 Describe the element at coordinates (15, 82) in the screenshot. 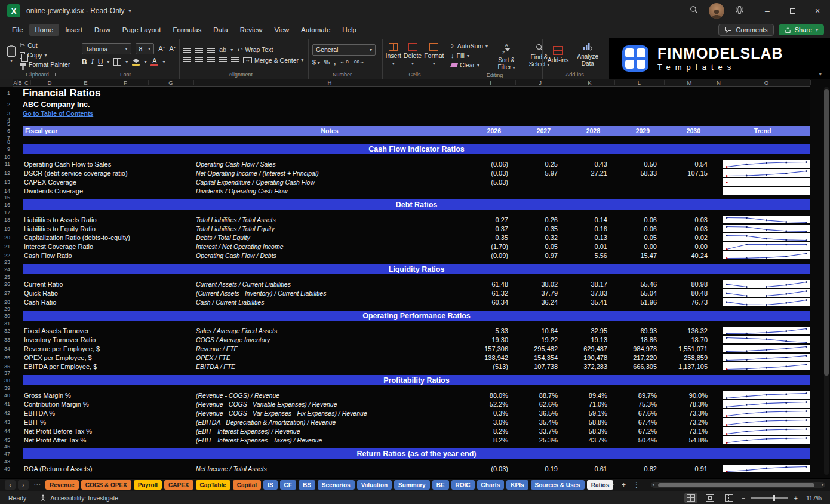

I see `column-header-a: A` at that location.